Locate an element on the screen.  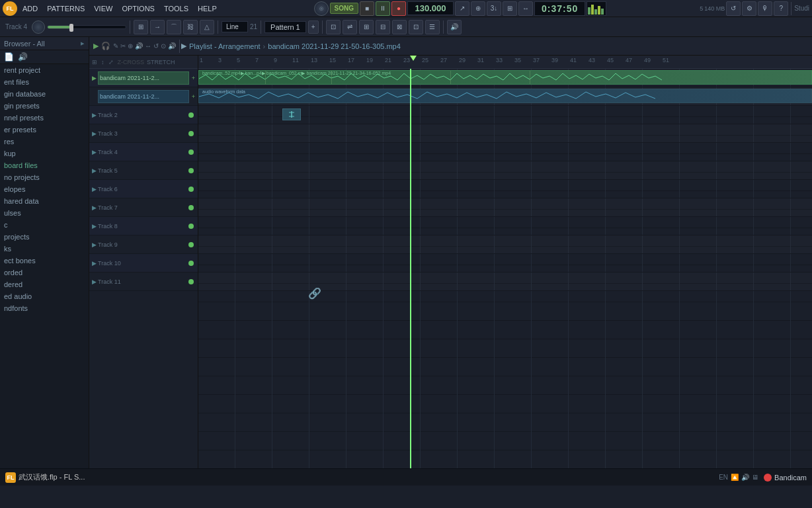
browser-file-icon: 📄 is located at coordinates (9, 57).